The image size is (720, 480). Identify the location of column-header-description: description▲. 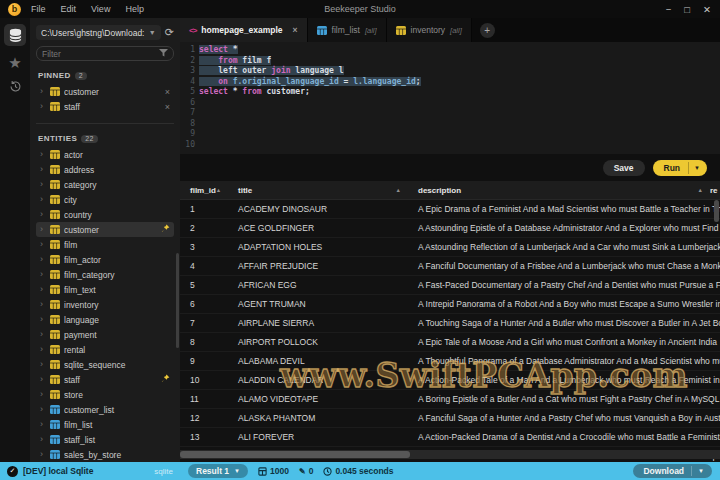
(559, 190).